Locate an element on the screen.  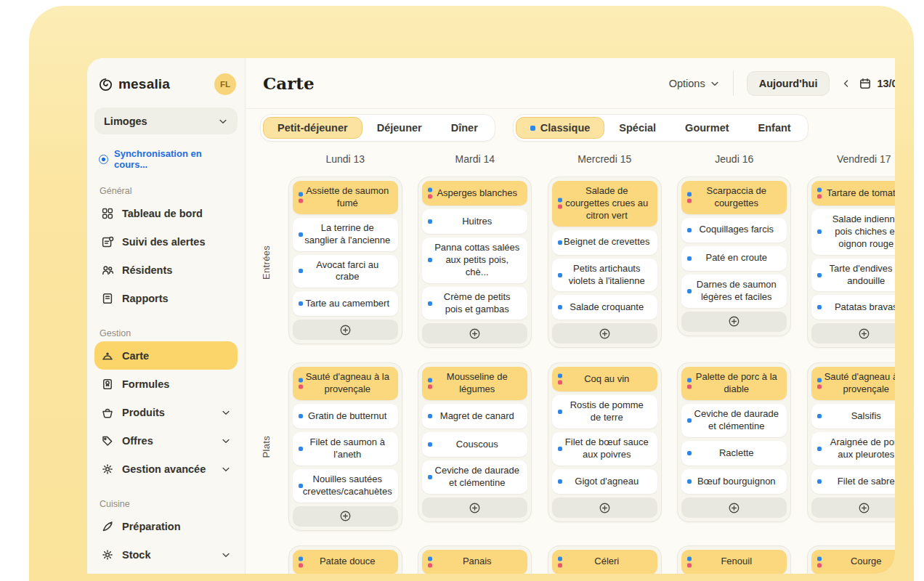
menu-item-label: Salade de courgettes crues au citron ver… is located at coordinates (607, 203).